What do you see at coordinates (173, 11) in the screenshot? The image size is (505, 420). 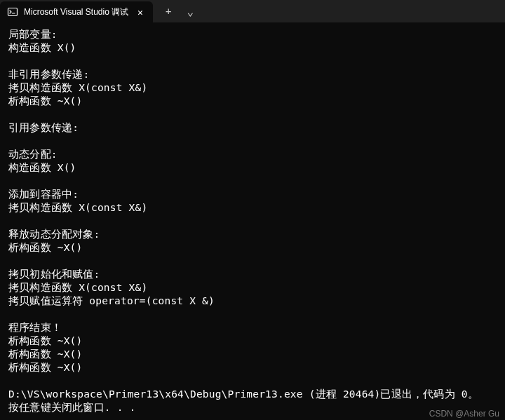 I see `title-actions: + ⌄` at bounding box center [173, 11].